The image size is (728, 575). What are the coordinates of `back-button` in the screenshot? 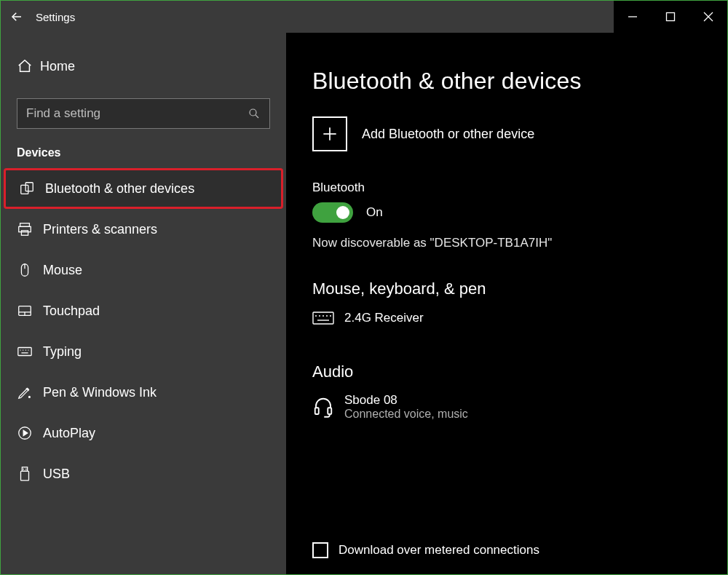 It's located at (17, 17).